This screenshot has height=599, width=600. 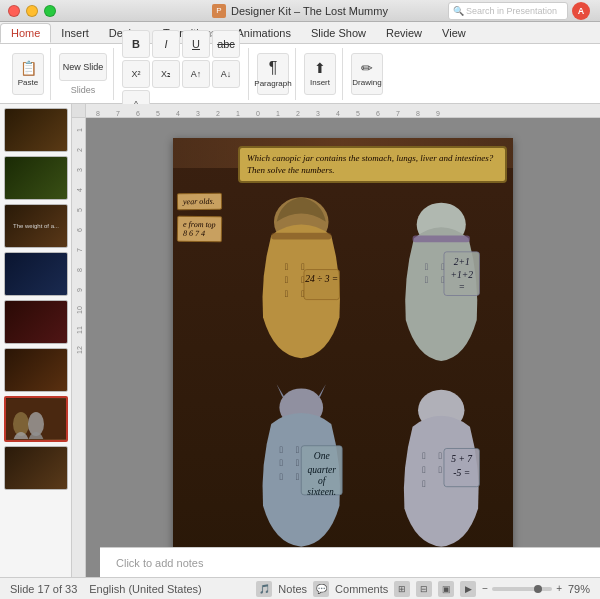 I want to click on zoom-thumb, so click(x=538, y=589).